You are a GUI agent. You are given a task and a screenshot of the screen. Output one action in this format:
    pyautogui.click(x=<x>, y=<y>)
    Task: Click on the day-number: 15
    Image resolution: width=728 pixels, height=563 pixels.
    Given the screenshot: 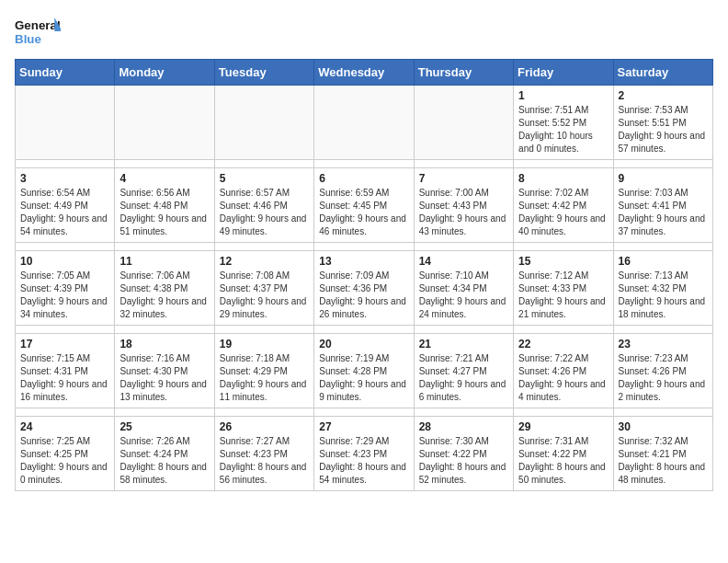 What is the action you would take?
    pyautogui.click(x=563, y=261)
    